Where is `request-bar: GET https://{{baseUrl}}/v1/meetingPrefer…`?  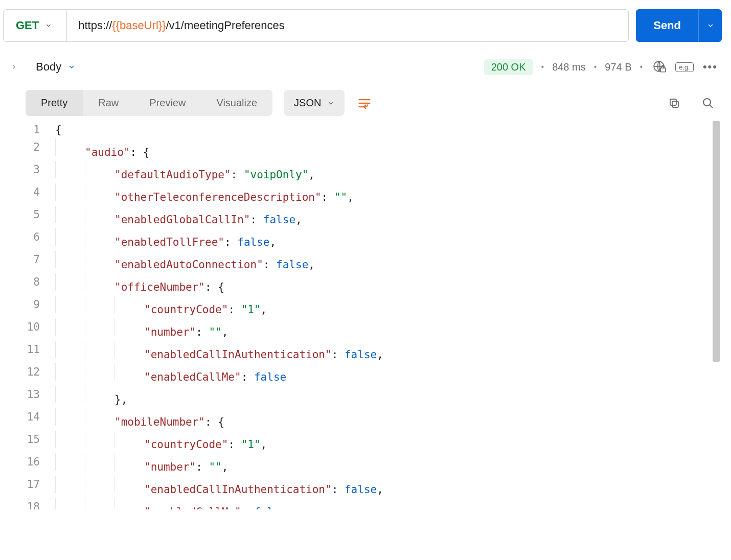
request-bar: GET https://{{baseUrl}}/v1/meetingPrefer… is located at coordinates (366, 21).